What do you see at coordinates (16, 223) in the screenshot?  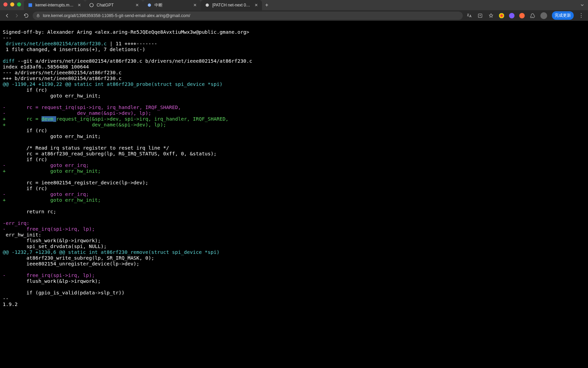 I see `removed-line: -err_irq:` at bounding box center [16, 223].